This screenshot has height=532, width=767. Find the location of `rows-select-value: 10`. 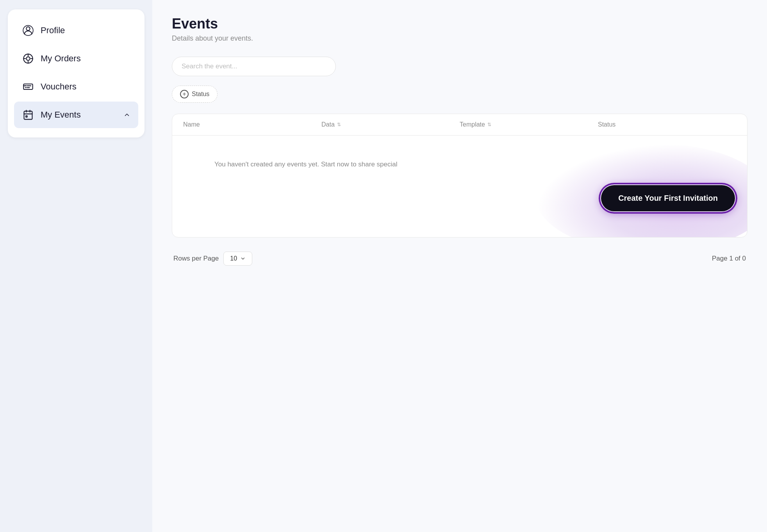

rows-select-value: 10 is located at coordinates (234, 259).